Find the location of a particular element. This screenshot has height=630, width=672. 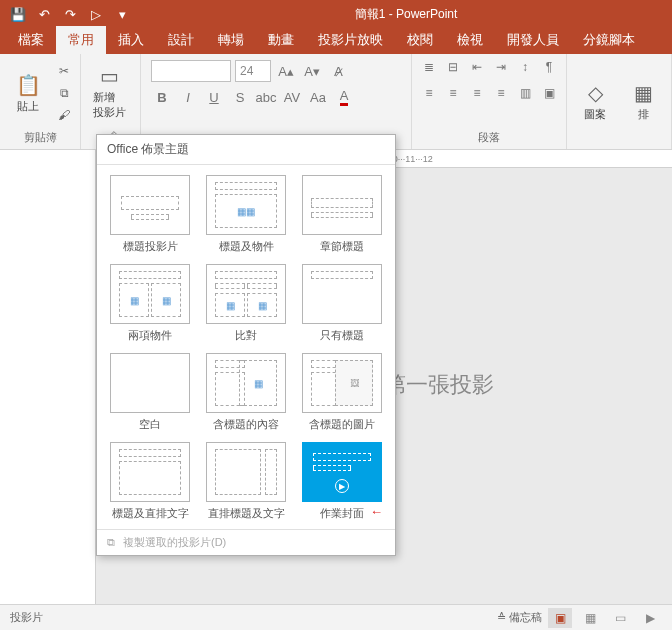

slide-tab-label: 投影片 is located at coordinates (26, 618).